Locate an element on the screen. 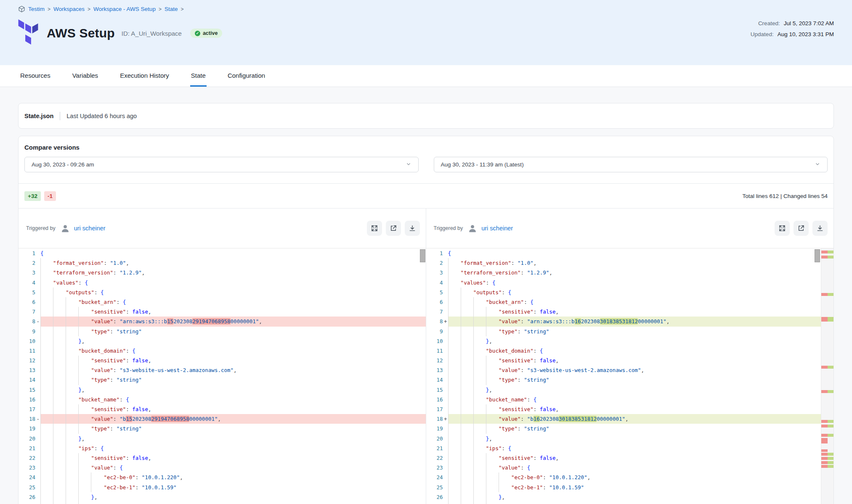 This screenshot has width=852, height=504. code-line: 14 "type": "string" is located at coordinates (222, 380).